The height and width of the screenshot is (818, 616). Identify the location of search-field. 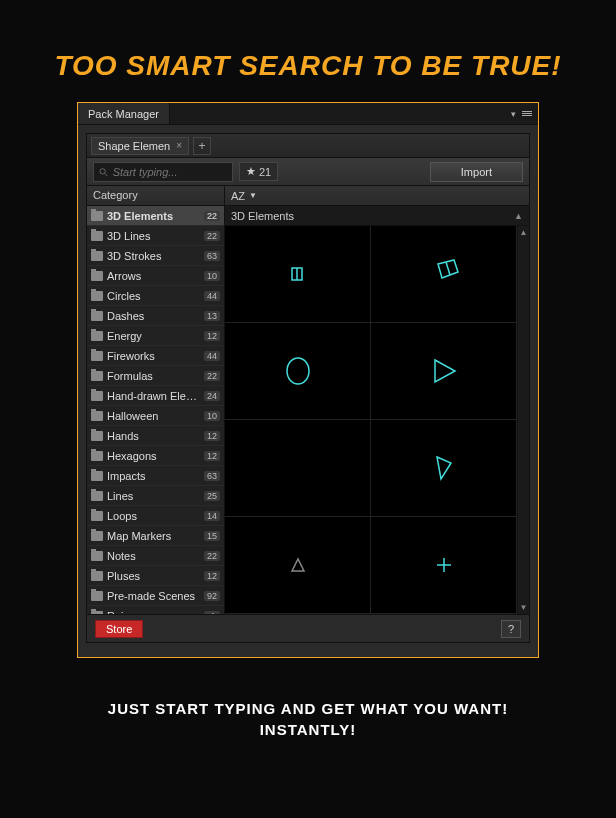
(163, 172).